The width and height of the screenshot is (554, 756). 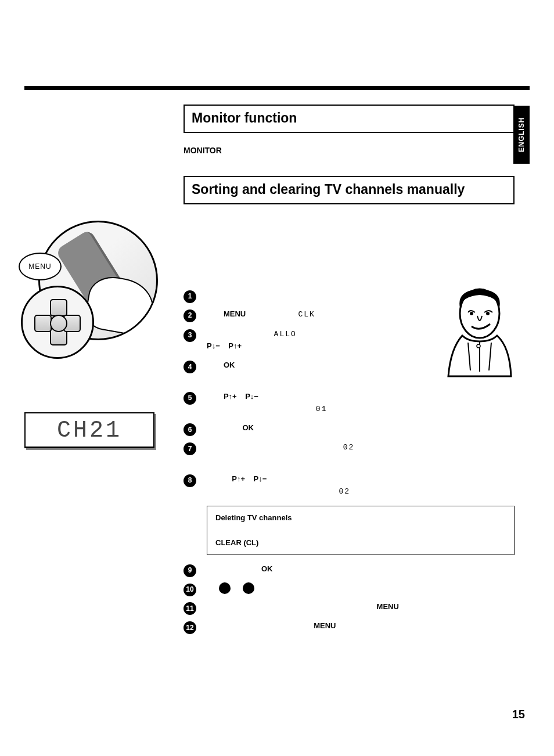 I want to click on dpad-up-icon, so click(x=59, y=308).